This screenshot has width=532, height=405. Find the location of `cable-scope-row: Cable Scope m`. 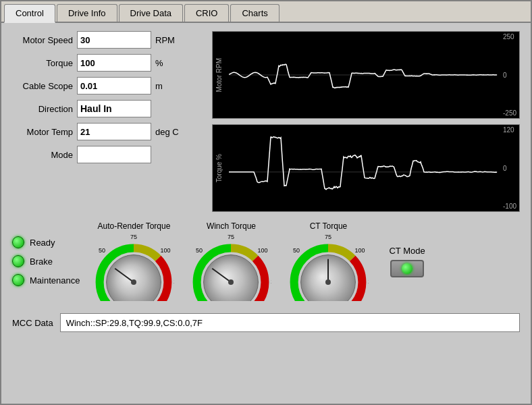

cable-scope-row: Cable Scope m is located at coordinates (107, 86).